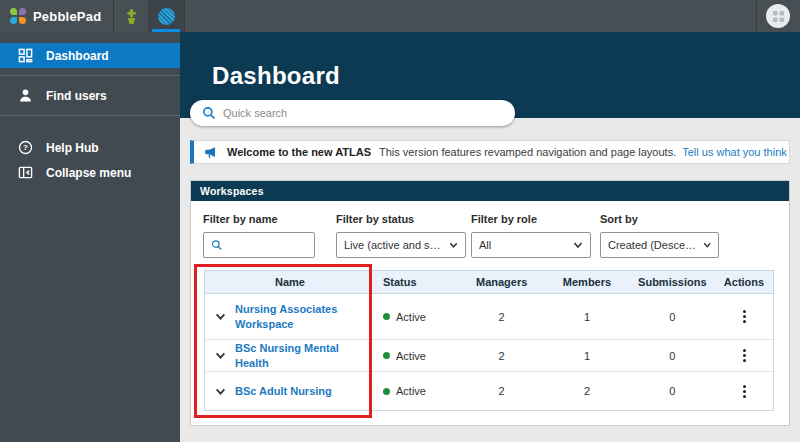  Describe the element at coordinates (660, 236) in the screenshot. I see `sort-by: Sort by Created (Descending)` at that location.